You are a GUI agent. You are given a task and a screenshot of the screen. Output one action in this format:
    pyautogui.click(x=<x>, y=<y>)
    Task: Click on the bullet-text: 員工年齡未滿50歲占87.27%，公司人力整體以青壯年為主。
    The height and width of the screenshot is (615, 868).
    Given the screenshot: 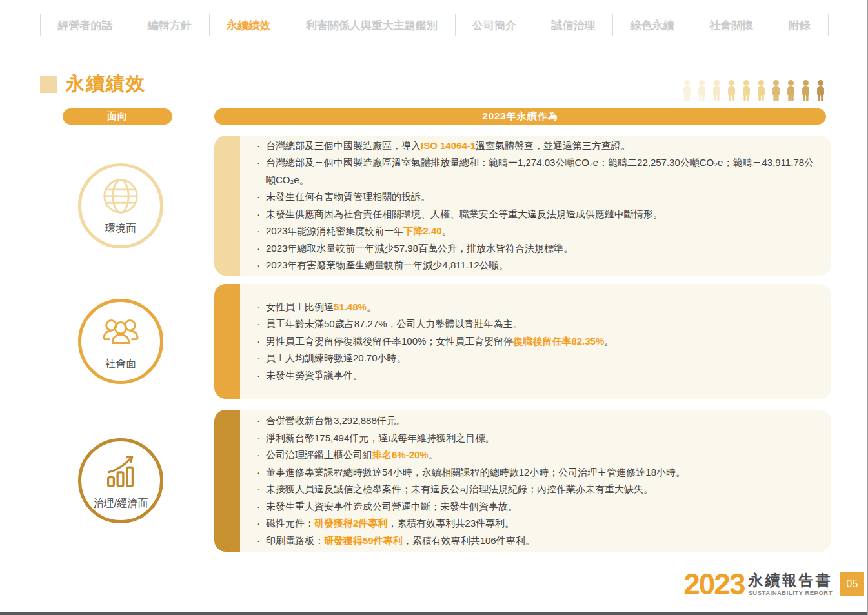 What is the action you would take?
    pyautogui.click(x=540, y=324)
    